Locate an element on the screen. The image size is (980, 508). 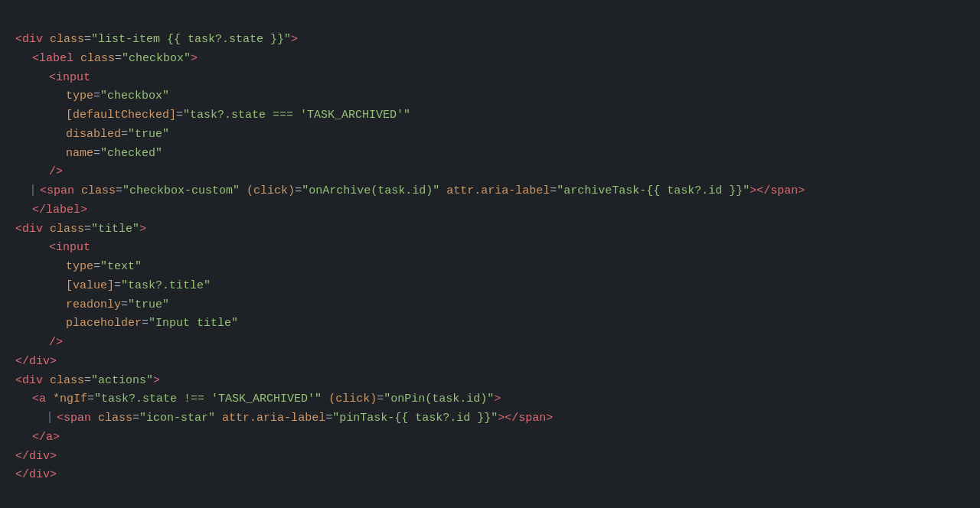
token-attr-value: "text" is located at coordinates (121, 266).